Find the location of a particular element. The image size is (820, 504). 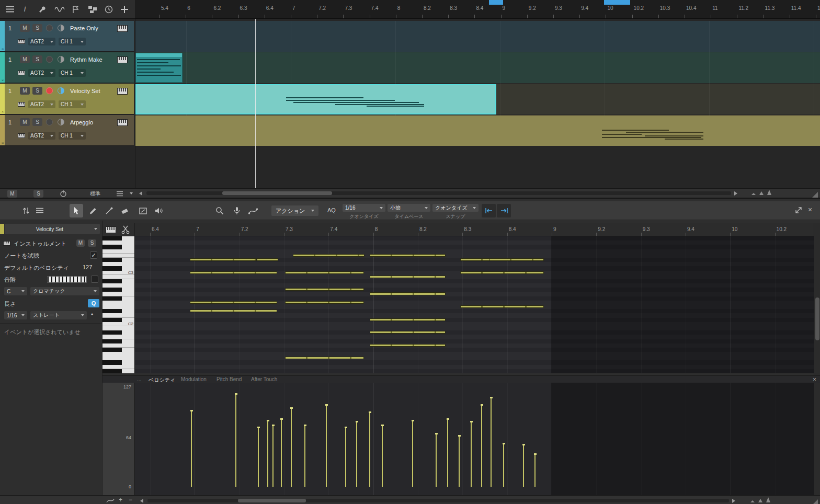

solo-button: S is located at coordinates (38, 91).